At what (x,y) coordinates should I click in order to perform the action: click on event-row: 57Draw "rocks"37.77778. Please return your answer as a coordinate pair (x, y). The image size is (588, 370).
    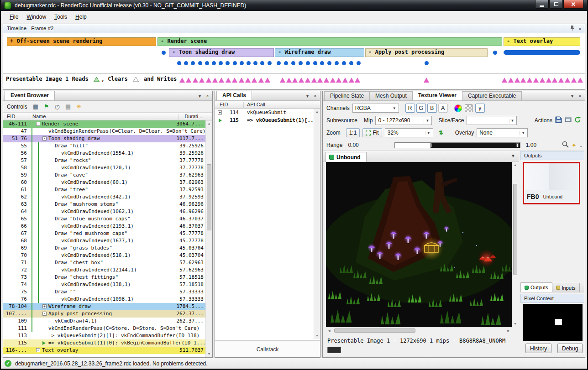
    Looking at the image, I should click on (104, 161).